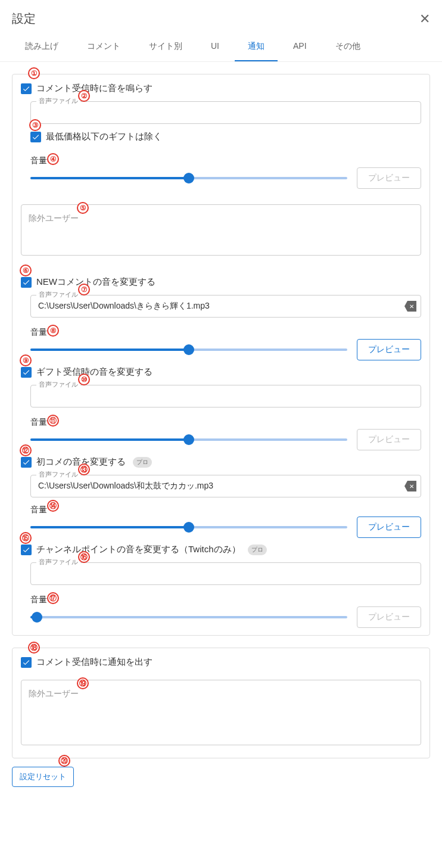  What do you see at coordinates (221, 703) in the screenshot?
I see `panel-desktop-notify: ⑱ コメント受信時に通知を出す ⑲` at bounding box center [221, 703].